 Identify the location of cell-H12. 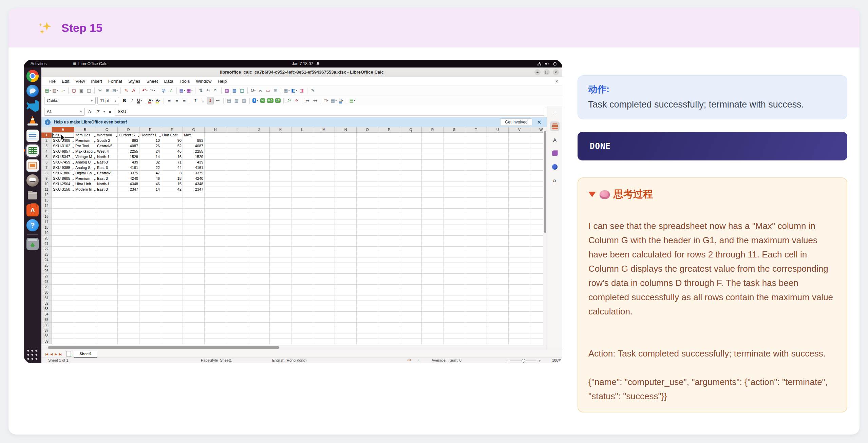
(215, 195).